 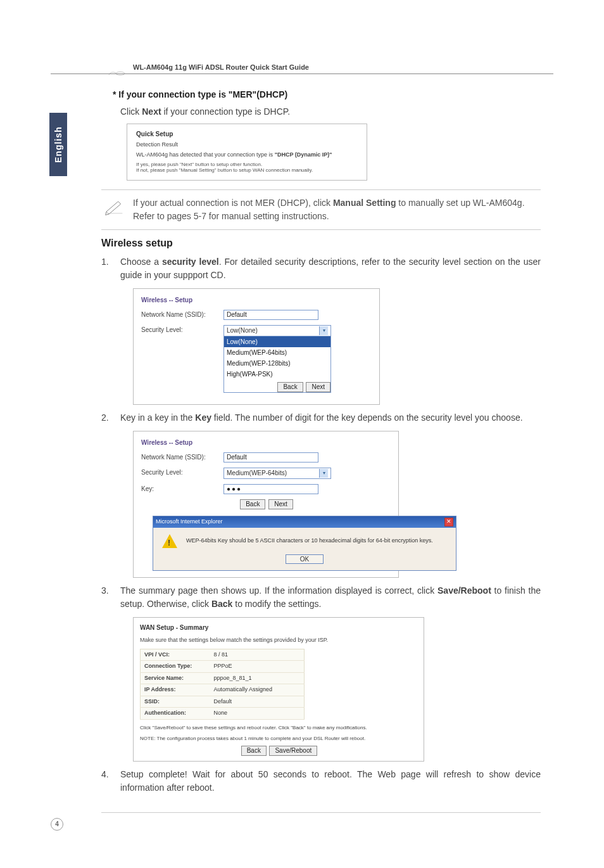 What do you see at coordinates (175, 667) in the screenshot?
I see `cell-k: Connection Type:` at bounding box center [175, 667].